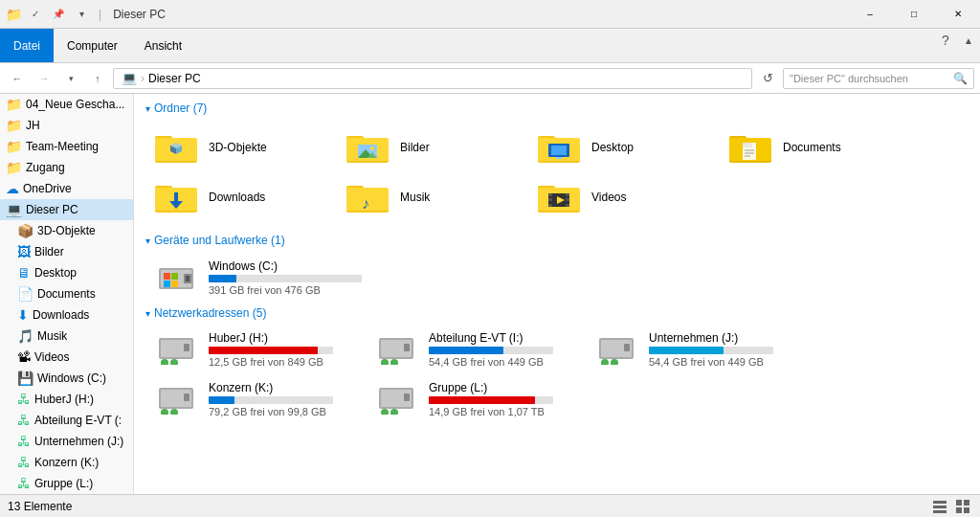 Image resolution: width=980 pixels, height=517 pixels. I want to click on sidebar-item-gruppe: 🖧 Gruppe (L:), so click(67, 483).